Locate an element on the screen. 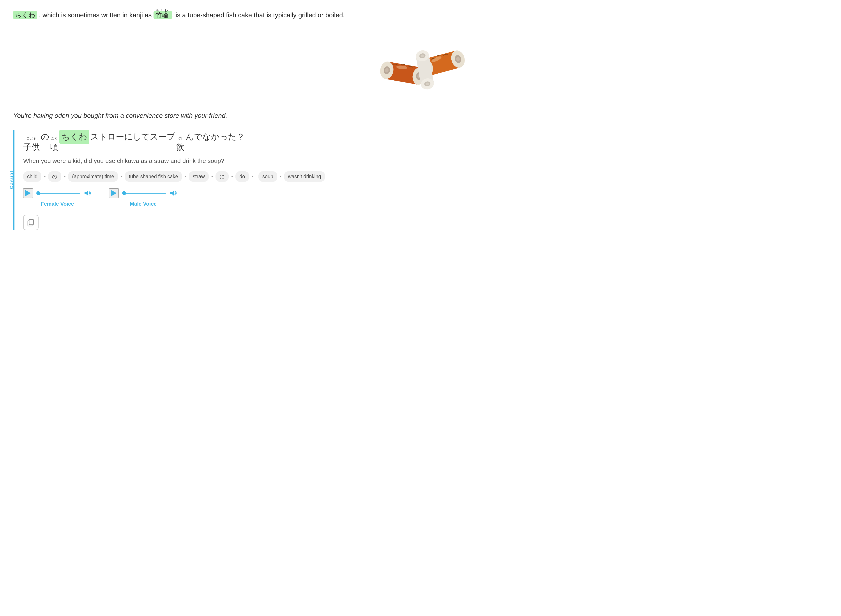 The width and height of the screenshot is (841, 616). word-tag-child: child is located at coordinates (32, 177).